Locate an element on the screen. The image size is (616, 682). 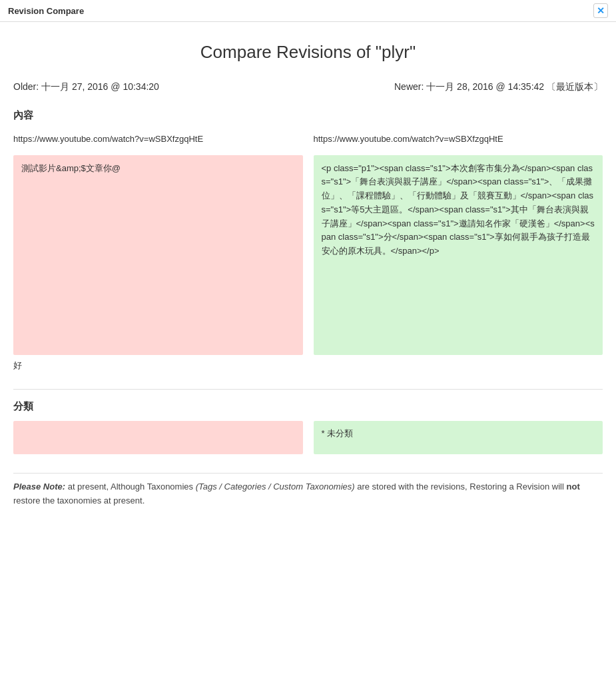
meta-row: Older: 十一月 27, 2016 @ 10:34:20 Newer: 十一… is located at coordinates (308, 87).